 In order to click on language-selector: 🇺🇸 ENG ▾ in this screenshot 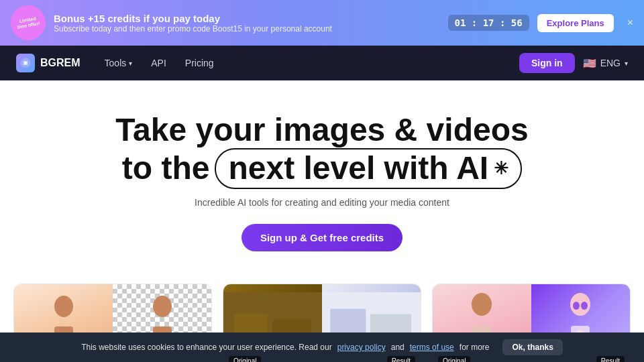, I will do `click(605, 63)`.